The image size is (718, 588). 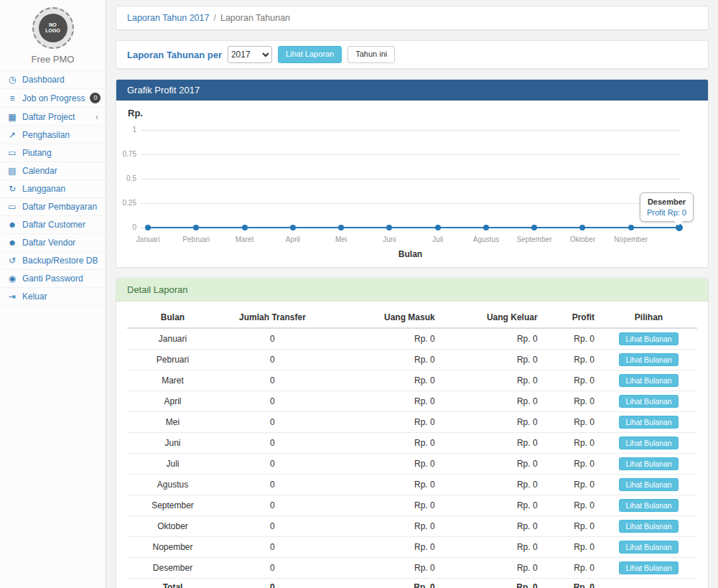 I want to click on lock-icon: ◉, so click(x=12, y=279).